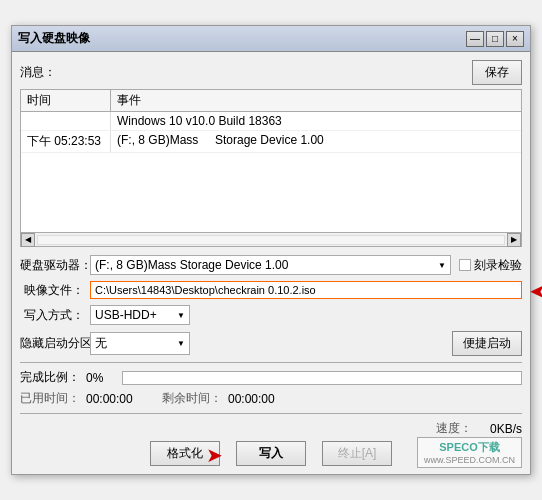 This screenshot has width=542, height=500. What do you see at coordinates (454, 428) in the screenshot?
I see `speed-label: 速度：` at bounding box center [454, 428].